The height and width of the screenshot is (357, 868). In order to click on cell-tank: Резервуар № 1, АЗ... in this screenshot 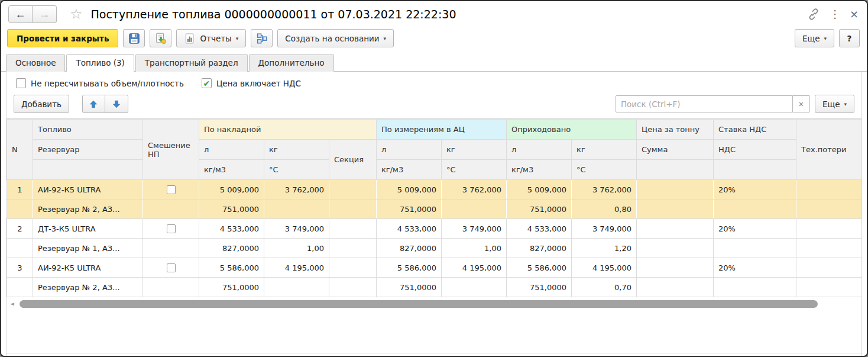, I will do `click(88, 249)`.